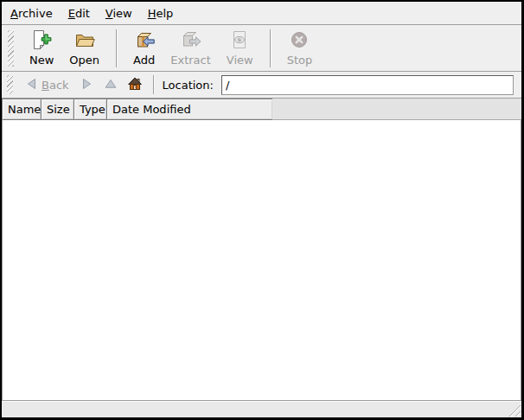 The width and height of the screenshot is (524, 420). I want to click on column-header-name: Name, so click(22, 109).